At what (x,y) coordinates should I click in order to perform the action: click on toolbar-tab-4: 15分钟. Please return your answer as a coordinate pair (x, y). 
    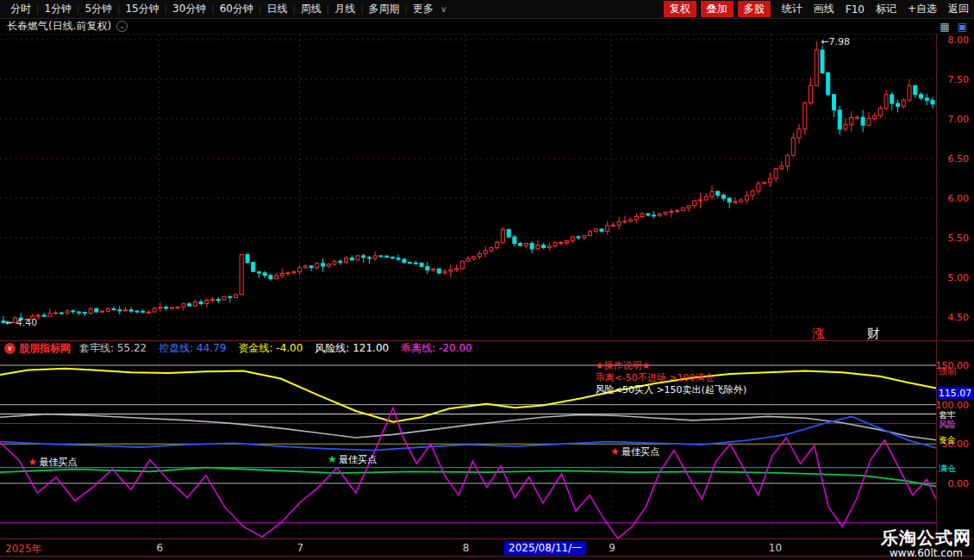
    Looking at the image, I should click on (141, 9).